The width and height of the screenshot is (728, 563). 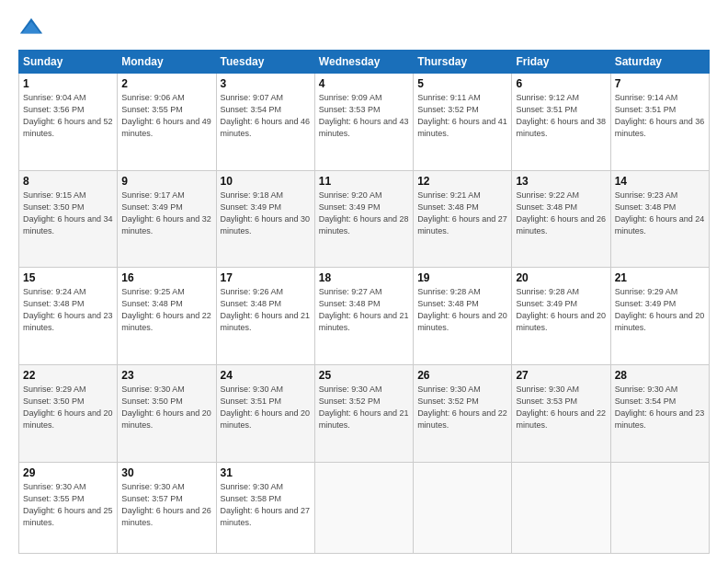 What do you see at coordinates (364, 63) in the screenshot?
I see `calendar-header-row: SundayMondayTuesdayWednesdayThursdayFrid…` at bounding box center [364, 63].